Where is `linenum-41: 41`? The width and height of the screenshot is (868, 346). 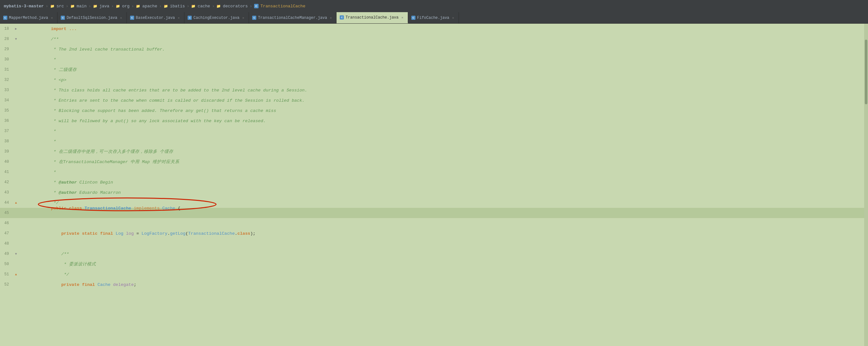
linenum-41: 41 is located at coordinates (7, 172).